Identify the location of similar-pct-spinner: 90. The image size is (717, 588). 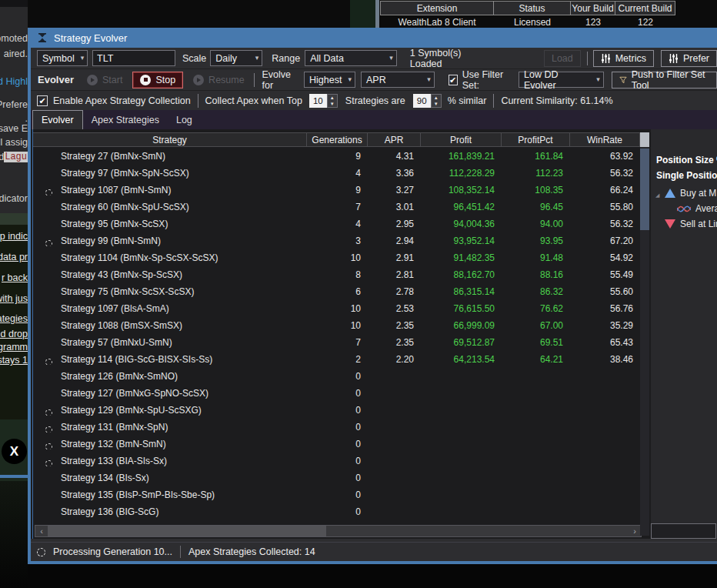
(422, 101).